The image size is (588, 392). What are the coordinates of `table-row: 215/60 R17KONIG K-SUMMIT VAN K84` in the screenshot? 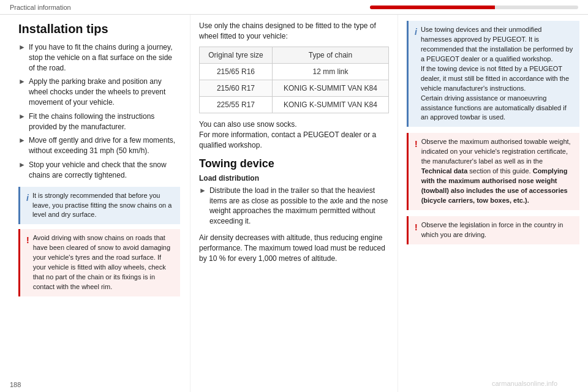 It's located at (294, 88).